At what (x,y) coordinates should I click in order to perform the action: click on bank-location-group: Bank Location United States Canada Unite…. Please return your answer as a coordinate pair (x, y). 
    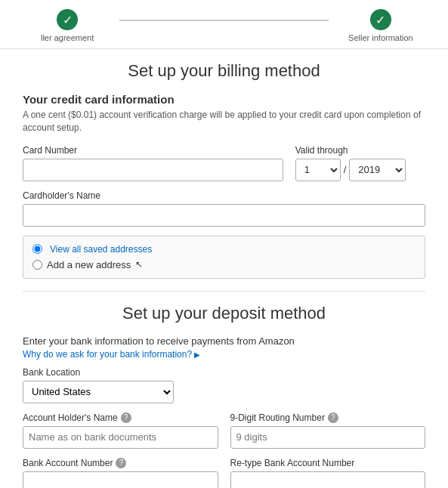
    Looking at the image, I should click on (224, 385).